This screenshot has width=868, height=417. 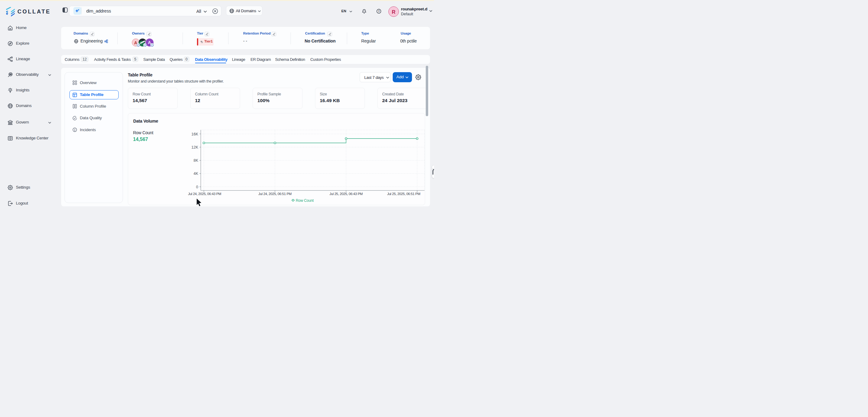 What do you see at coordinates (196, 174) in the screenshot?
I see `svg-text: 4K` at bounding box center [196, 174].